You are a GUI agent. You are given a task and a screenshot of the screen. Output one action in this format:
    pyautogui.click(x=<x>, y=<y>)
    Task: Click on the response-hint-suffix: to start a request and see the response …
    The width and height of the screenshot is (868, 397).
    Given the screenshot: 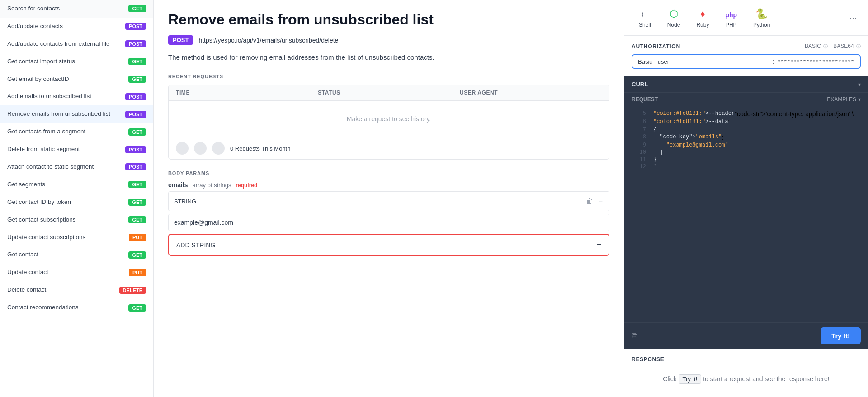 What is the action you would take?
    pyautogui.click(x=765, y=379)
    